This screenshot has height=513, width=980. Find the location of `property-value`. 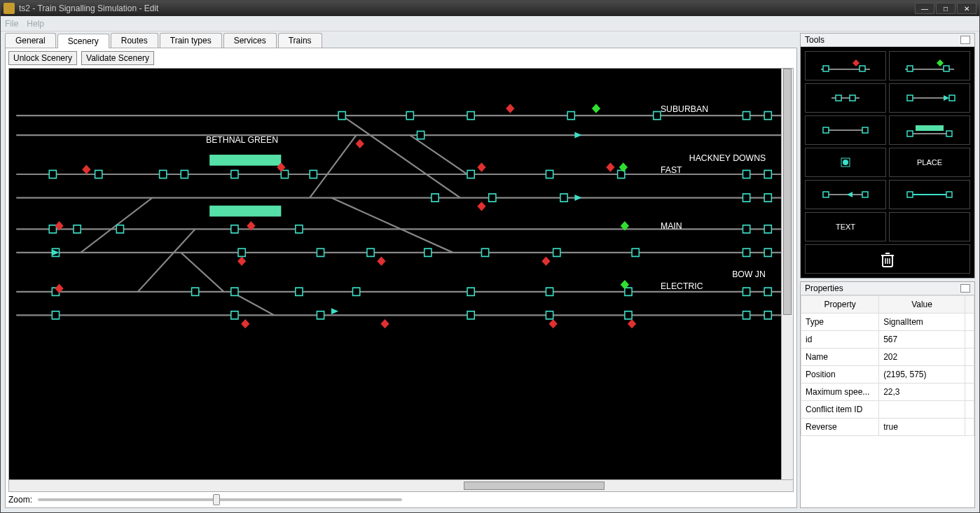

property-value is located at coordinates (922, 410).